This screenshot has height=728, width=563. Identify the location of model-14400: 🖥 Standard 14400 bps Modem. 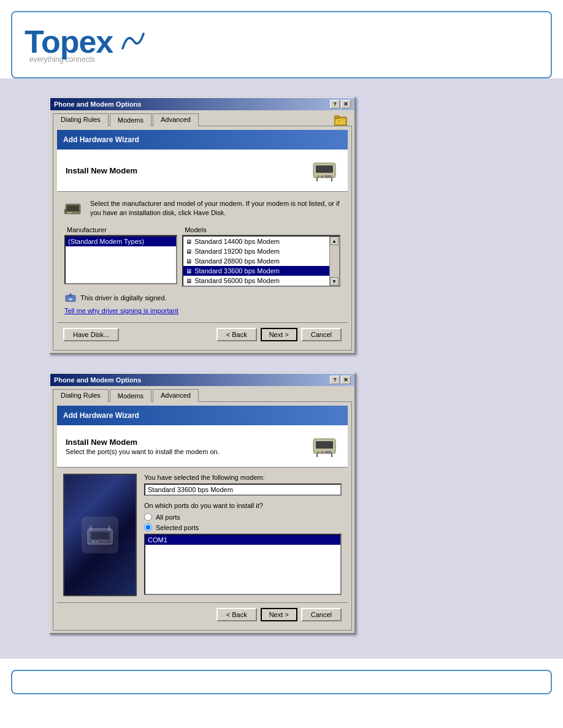
(256, 241).